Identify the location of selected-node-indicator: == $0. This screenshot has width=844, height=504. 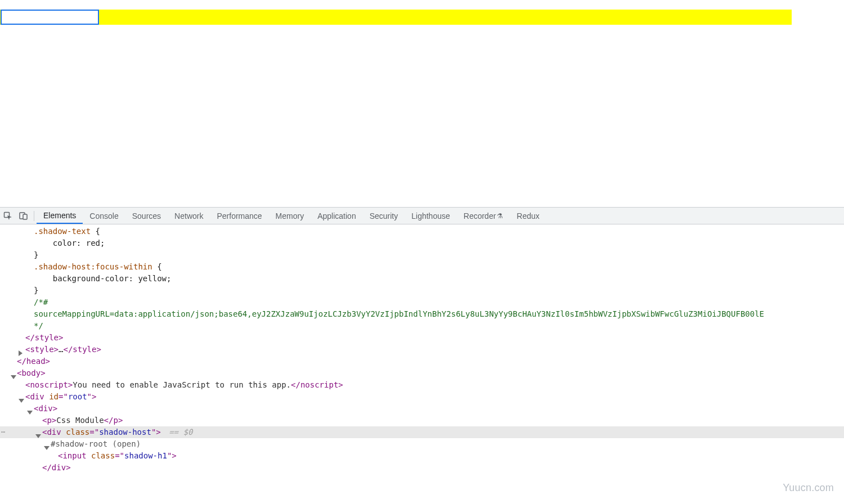
(179, 432).